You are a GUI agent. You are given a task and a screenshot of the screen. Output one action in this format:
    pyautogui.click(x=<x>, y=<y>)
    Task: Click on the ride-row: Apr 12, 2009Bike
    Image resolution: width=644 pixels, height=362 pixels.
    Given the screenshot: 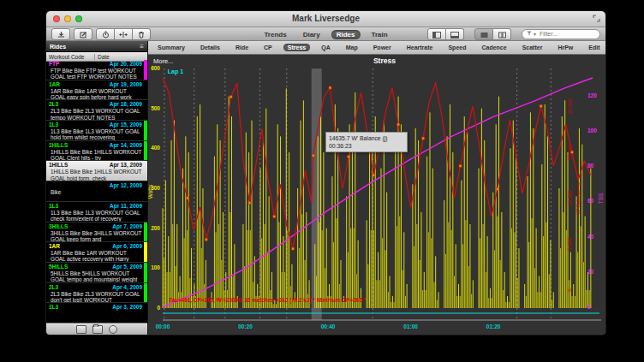 What is the action you would take?
    pyautogui.click(x=97, y=192)
    